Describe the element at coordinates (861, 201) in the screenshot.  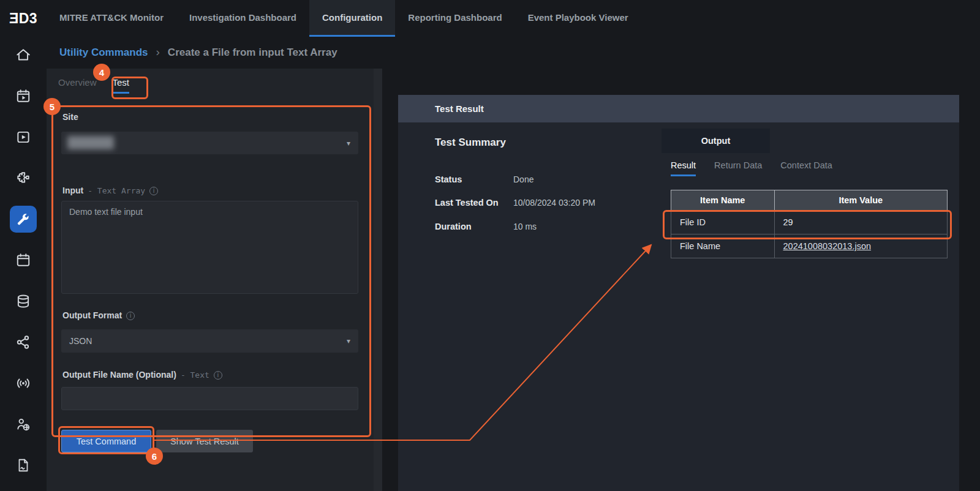
I see `column-header-item-value: Item Value` at that location.